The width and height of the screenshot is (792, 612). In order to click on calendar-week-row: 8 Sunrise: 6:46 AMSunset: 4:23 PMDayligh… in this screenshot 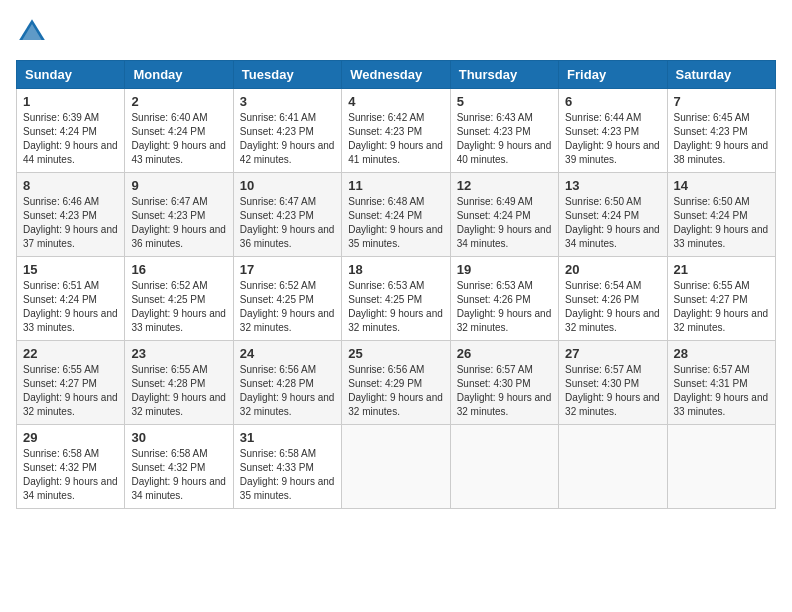, I will do `click(396, 215)`.